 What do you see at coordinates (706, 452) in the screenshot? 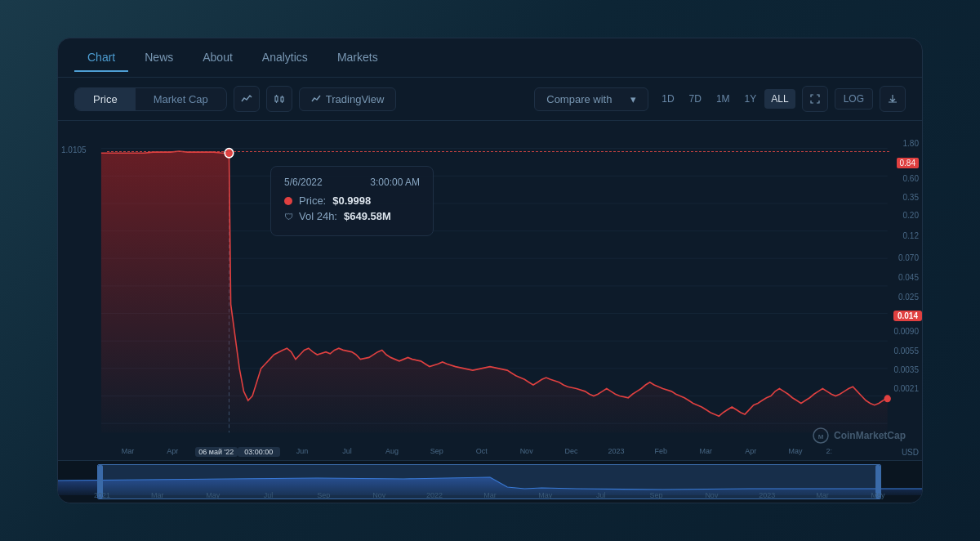
I see `x-label-mar2: Mar` at bounding box center [706, 452].